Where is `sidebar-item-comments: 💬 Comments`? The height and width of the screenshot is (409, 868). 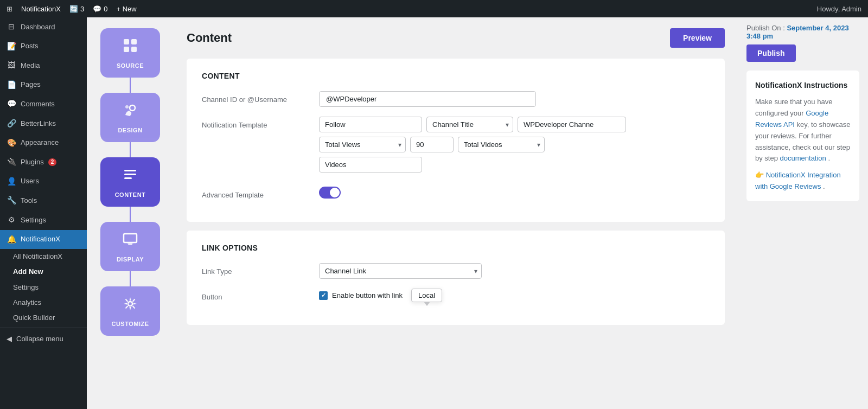
sidebar-item-comments: 💬 Comments is located at coordinates (43, 104).